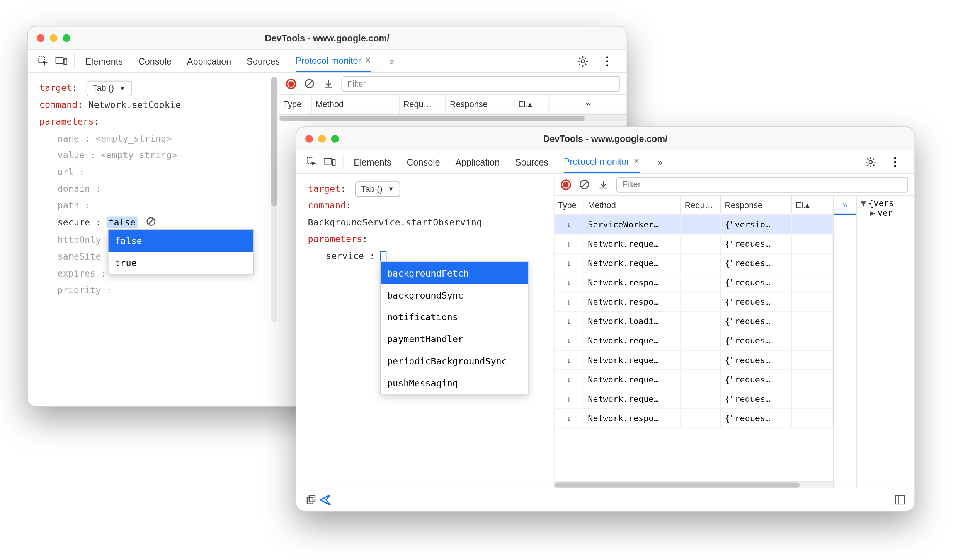 Image resolution: width=980 pixels, height=560 pixels. What do you see at coordinates (395, 222) in the screenshot?
I see `command-value: BackgroundService.startObserving` at bounding box center [395, 222].